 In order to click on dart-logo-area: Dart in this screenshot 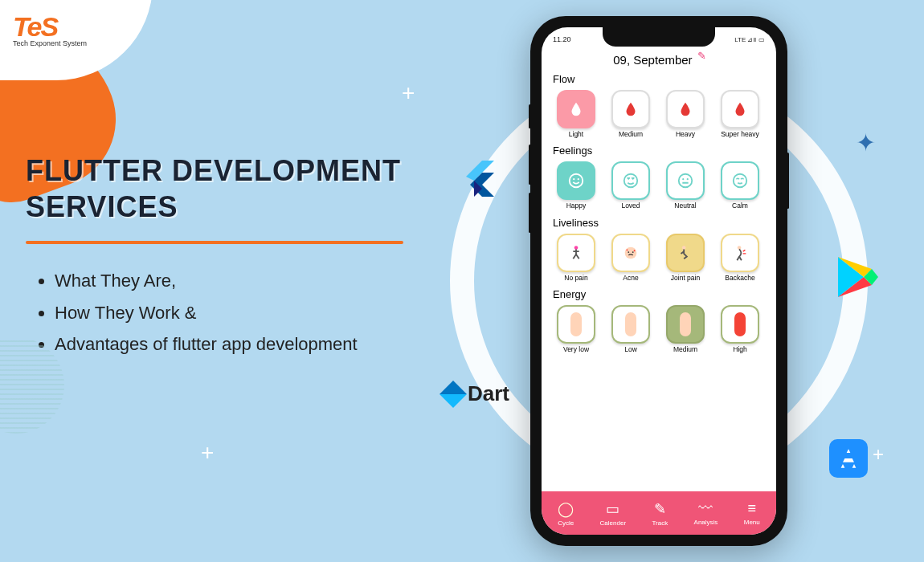, I will do `click(476, 393)`.